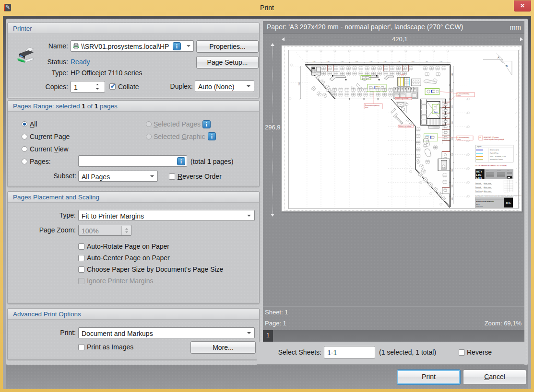 The width and height of the screenshot is (534, 392). What do you see at coordinates (478, 184) in the screenshot?
I see `svg-text: Getekend` at bounding box center [478, 184].